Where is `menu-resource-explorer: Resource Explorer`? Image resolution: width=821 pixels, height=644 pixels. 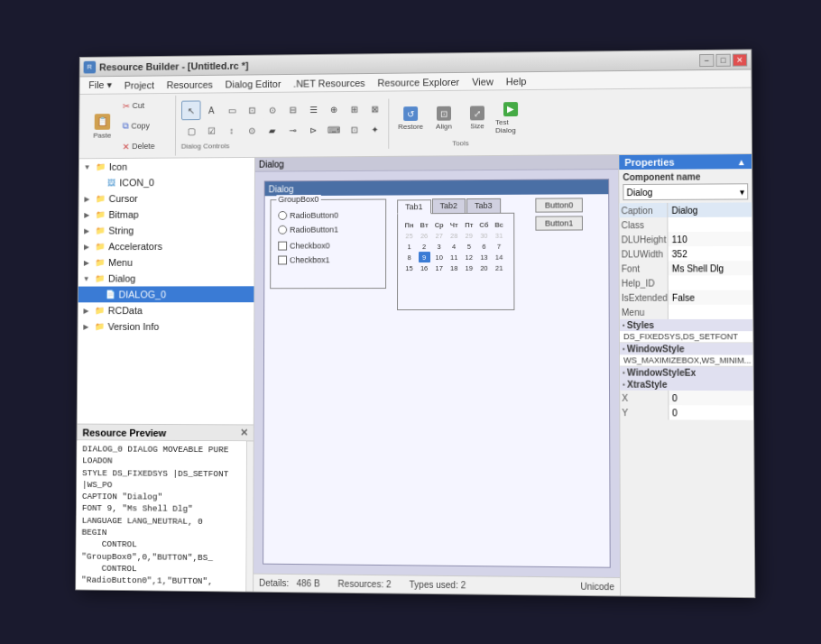 menu-resource-explorer: Resource Explorer is located at coordinates (419, 81).